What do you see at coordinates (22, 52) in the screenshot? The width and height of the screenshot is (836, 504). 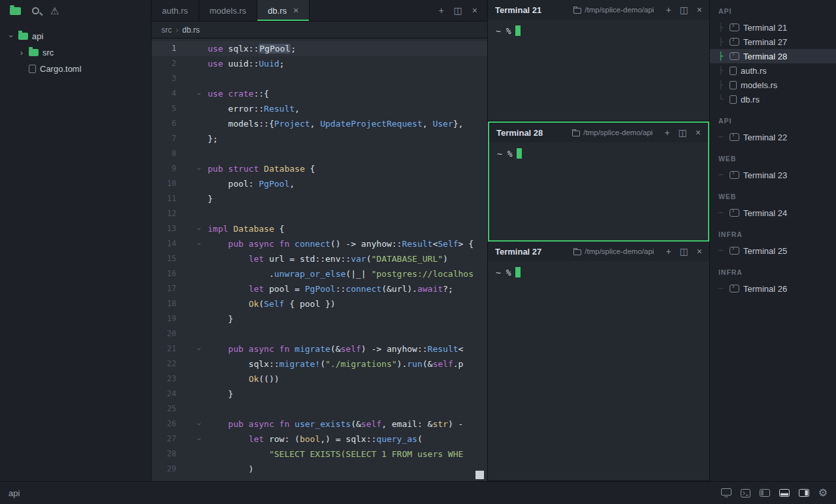 I see `chevron-right-icon: ›` at bounding box center [22, 52].